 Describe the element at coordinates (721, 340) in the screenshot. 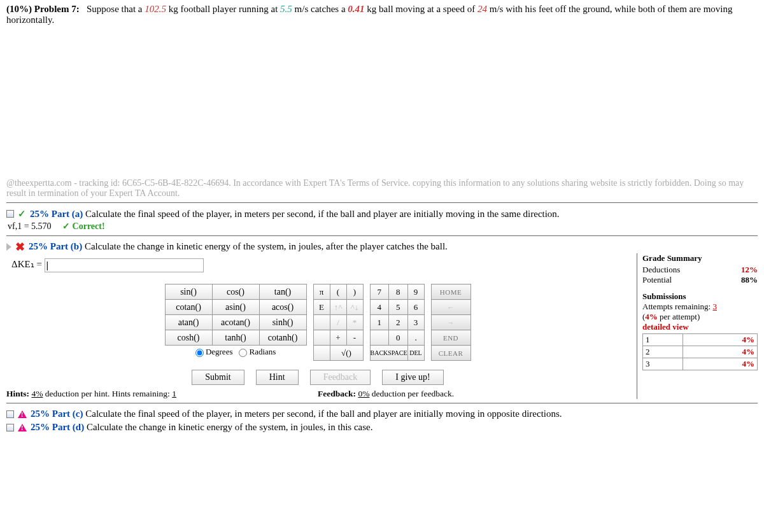

I see `at1-p: 4%` at that location.